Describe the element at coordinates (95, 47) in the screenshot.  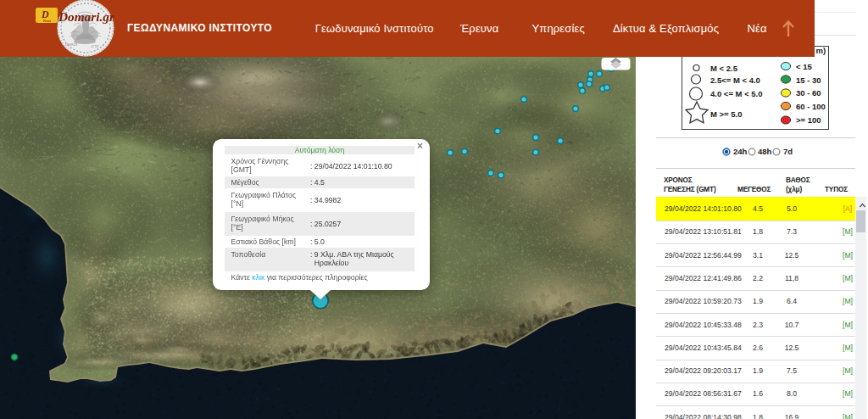
I see `svg-text: ΑΣΤΕΡ` at that location.